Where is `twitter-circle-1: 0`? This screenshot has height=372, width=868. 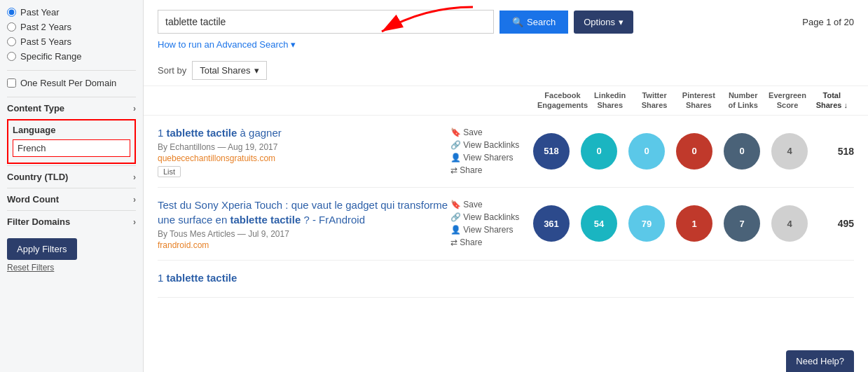 twitter-circle-1: 0 is located at coordinates (647, 151).